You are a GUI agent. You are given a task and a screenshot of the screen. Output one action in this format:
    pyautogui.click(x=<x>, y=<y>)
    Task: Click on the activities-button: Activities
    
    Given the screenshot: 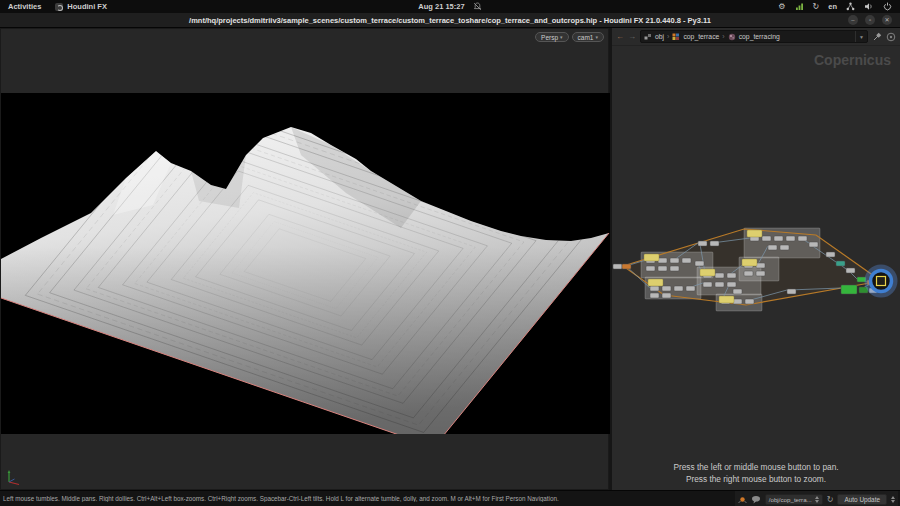 What is the action you would take?
    pyautogui.click(x=24, y=6)
    